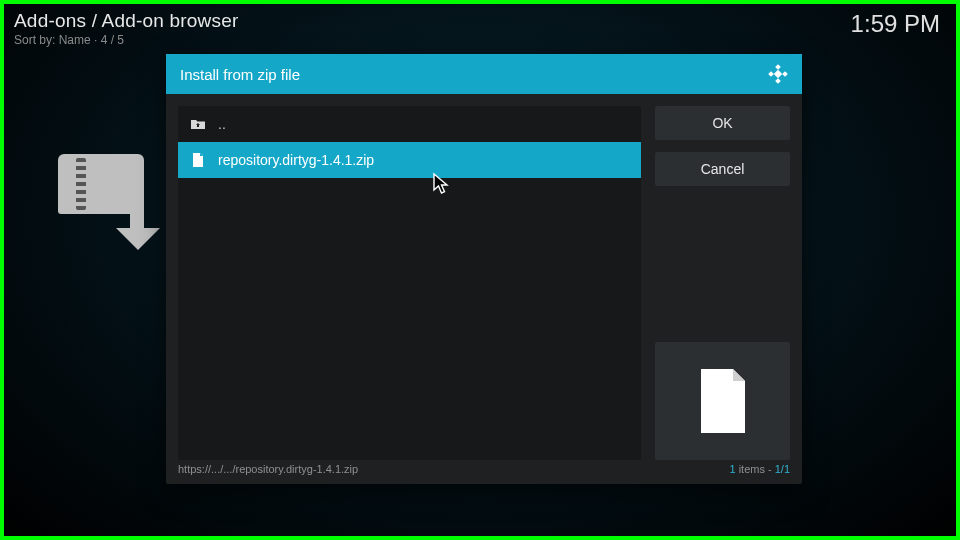 Image resolution: width=960 pixels, height=540 pixels. Describe the element at coordinates (268, 469) in the screenshot. I see `status-path: https://.../.../repository.dirtyg-1.4.1.…` at that location.